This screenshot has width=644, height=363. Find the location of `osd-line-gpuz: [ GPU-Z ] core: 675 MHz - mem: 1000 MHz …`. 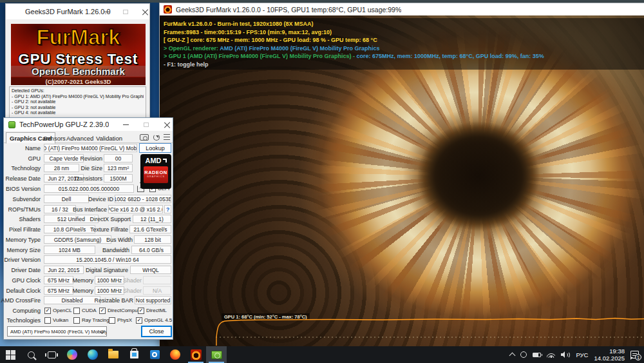

osd-line-gpuz: [ GPU-Z ] core: 675 MHz - mem: 1000 MHz … is located at coordinates (404, 40).